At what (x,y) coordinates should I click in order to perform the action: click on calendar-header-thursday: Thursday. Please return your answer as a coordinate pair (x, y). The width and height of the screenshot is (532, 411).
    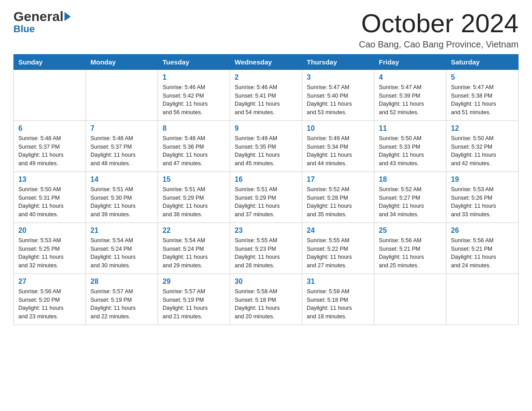
    Looking at the image, I should click on (339, 62).